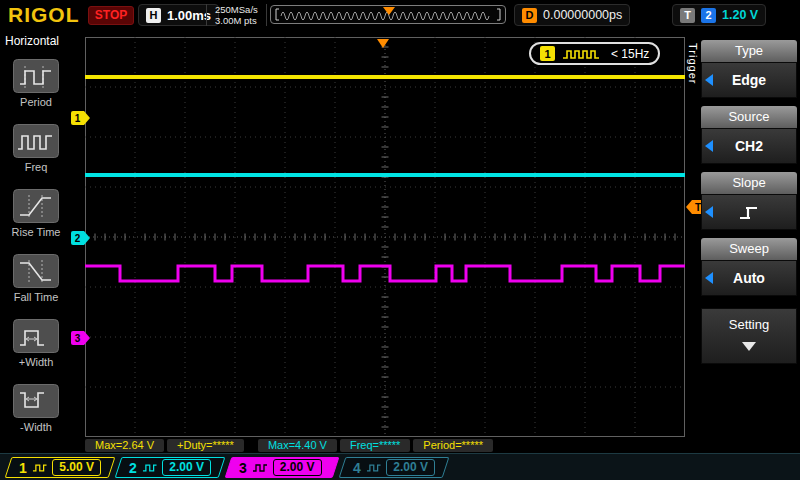 Image resolution: width=800 pixels, height=480 pixels. What do you see at coordinates (749, 146) in the screenshot?
I see `source-value-button: CH2` at bounding box center [749, 146].